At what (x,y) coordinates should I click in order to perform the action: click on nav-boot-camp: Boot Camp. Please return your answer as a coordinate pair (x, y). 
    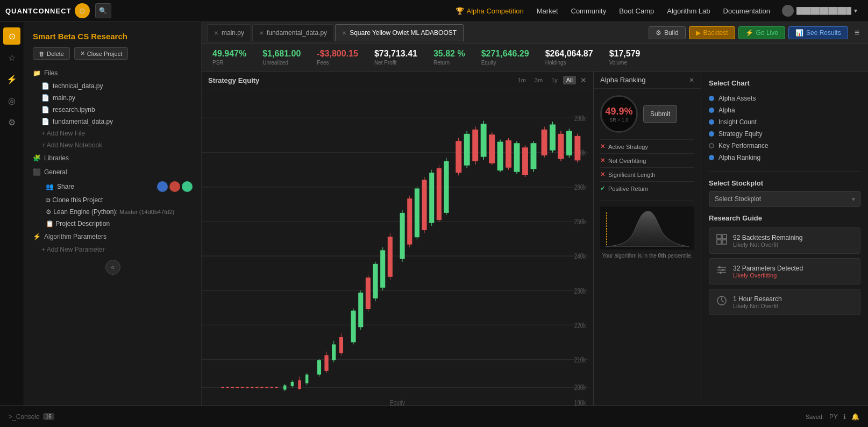
    Looking at the image, I should click on (637, 11).